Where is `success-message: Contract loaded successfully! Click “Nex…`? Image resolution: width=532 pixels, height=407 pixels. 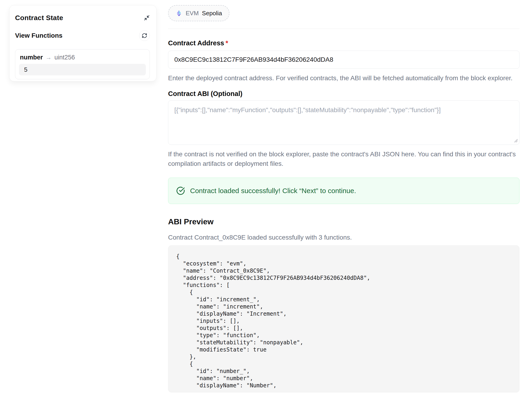
success-message: Contract loaded successfully! Click “Nex… is located at coordinates (273, 191).